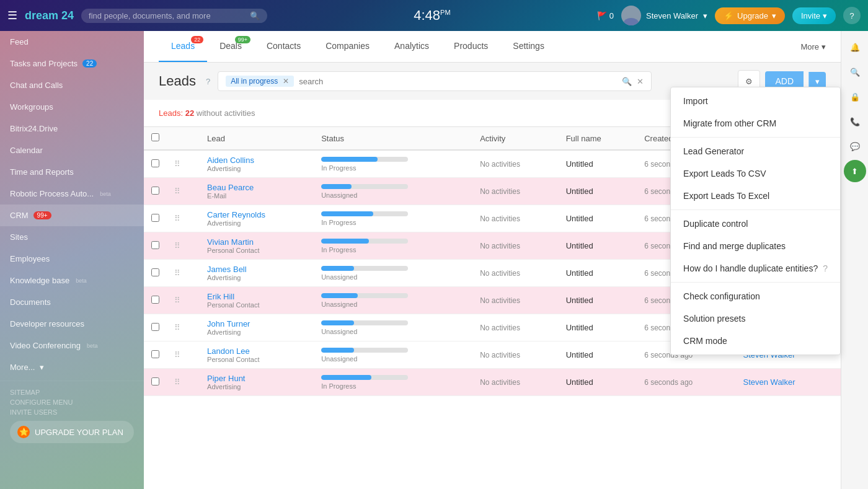  I want to click on dropdown-item: How do I handle duplicate entities??, so click(755, 268).